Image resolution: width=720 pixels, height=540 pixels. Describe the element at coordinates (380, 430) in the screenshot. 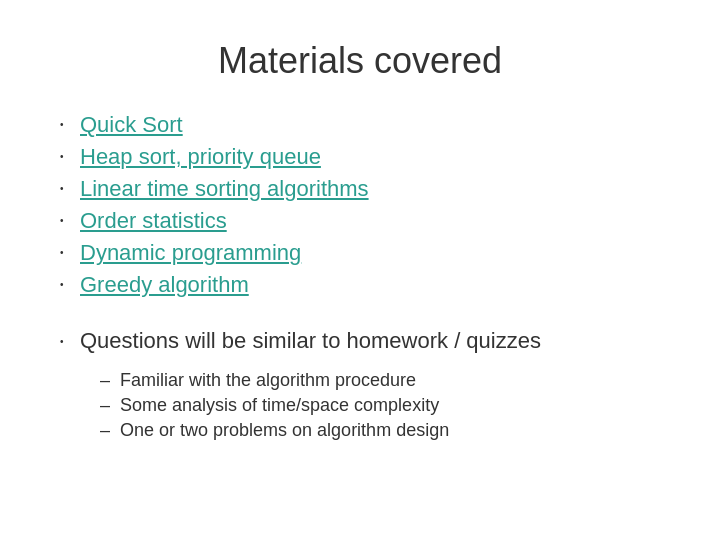

I see `sub-list-item: – One or two problems on algorithm desig…` at that location.